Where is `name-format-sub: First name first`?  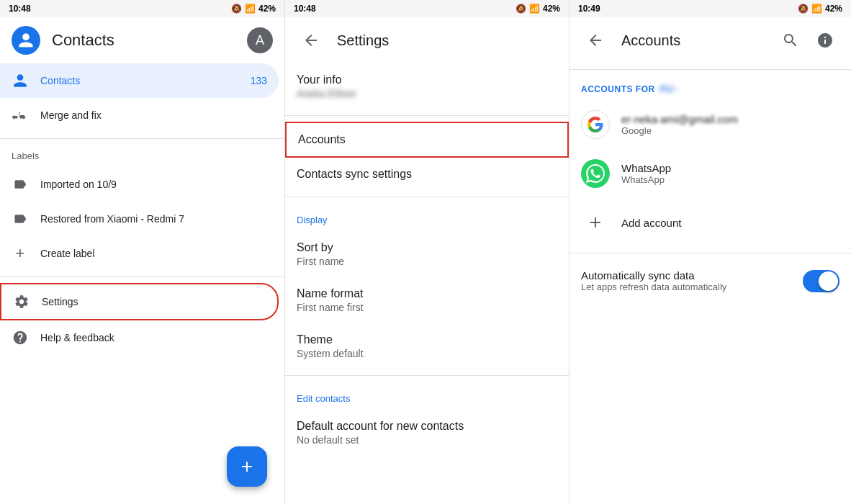
name-format-sub: First name first is located at coordinates (427, 307).